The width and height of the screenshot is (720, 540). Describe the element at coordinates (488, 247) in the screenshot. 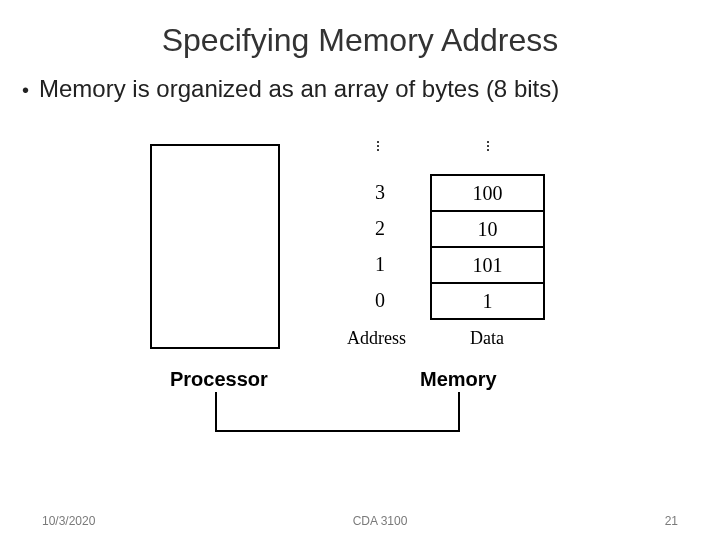

I see `data-column: 100 10 101 1` at that location.